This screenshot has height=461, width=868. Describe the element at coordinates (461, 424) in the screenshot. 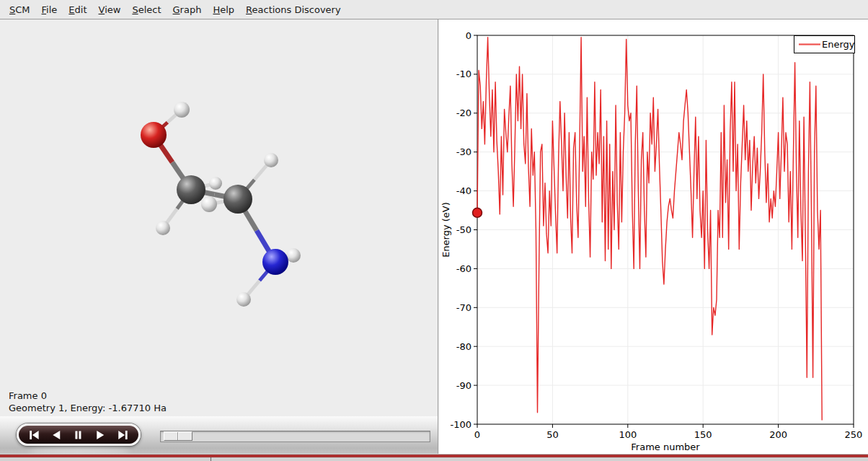

I see `y-tick-label: -100` at that location.